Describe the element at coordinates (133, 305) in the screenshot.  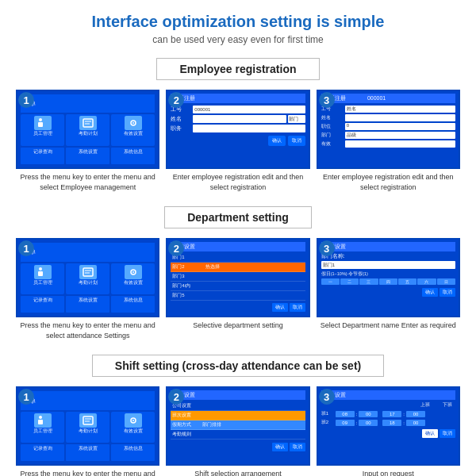
I see `d1-bottom-3: 系统信息` at that location.